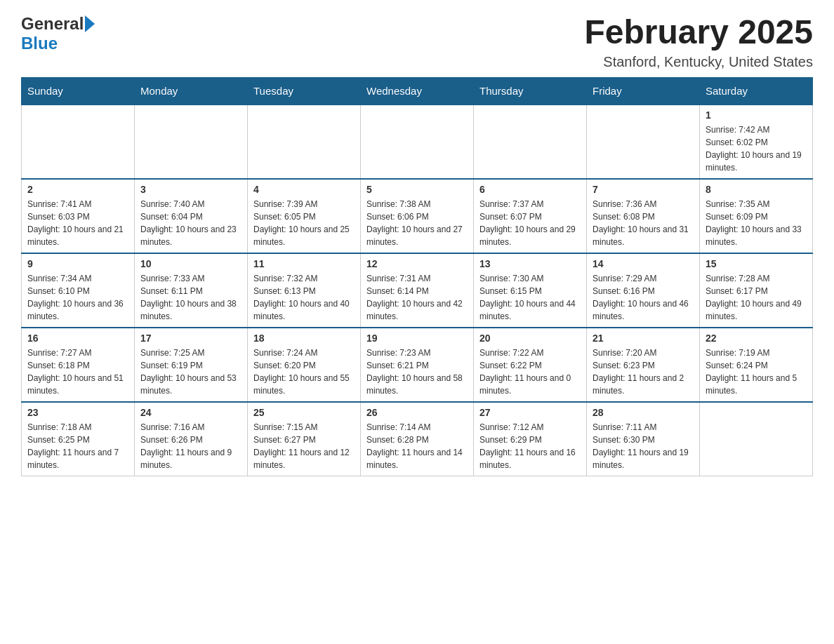 The height and width of the screenshot is (644, 834). What do you see at coordinates (643, 439) in the screenshot?
I see `calendar-cell: 28Sunrise: 7:11 AMSunset: 6:30 PMDayligh…` at bounding box center [643, 439].